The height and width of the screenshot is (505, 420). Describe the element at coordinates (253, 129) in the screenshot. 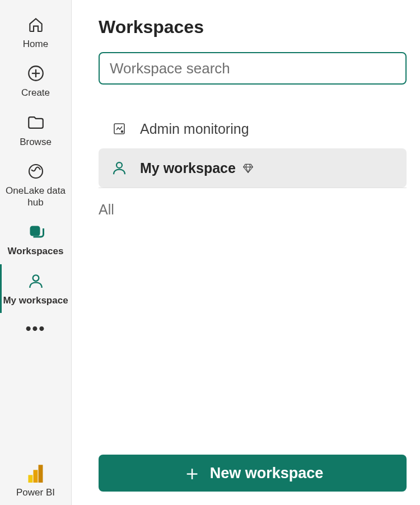

I see `workspace-item-admin-monitoring: Admin monitoring` at that location.